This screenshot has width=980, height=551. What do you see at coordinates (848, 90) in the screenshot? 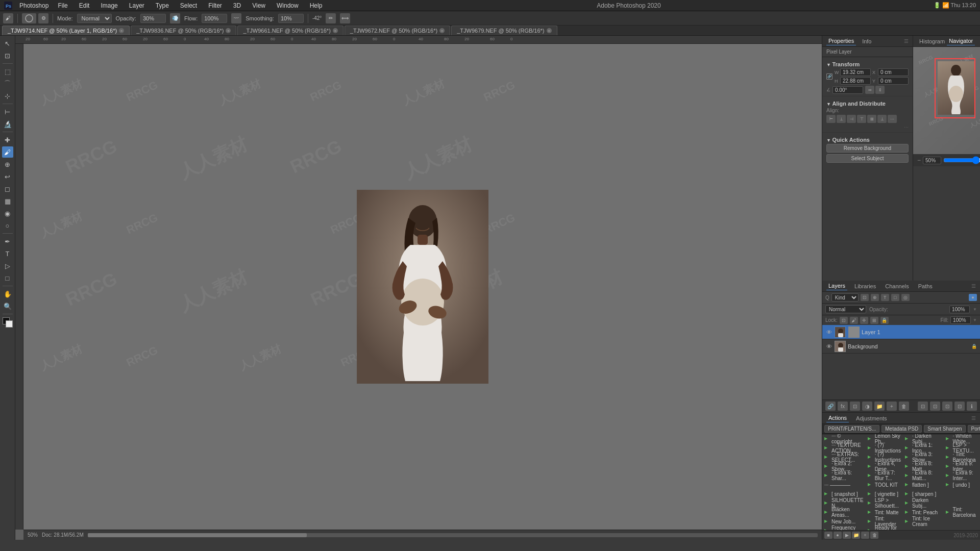
I see `angle-input` at bounding box center [848, 90].